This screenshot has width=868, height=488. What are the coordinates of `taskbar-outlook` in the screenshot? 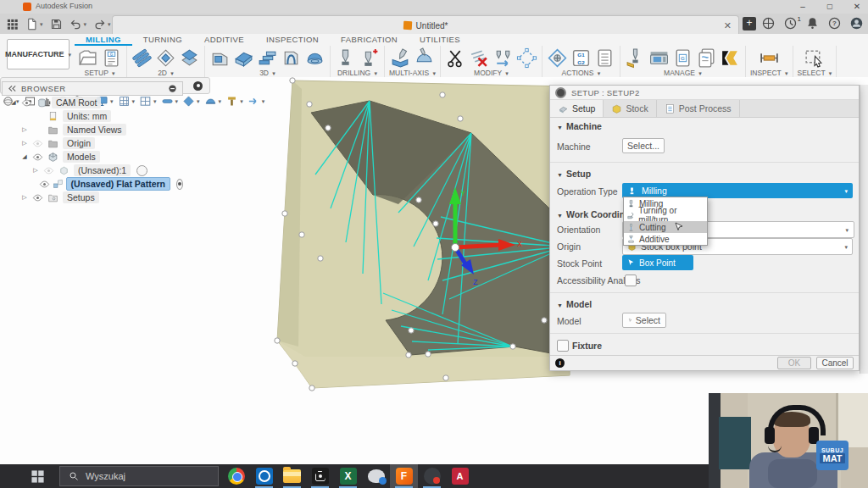 It's located at (264, 476).